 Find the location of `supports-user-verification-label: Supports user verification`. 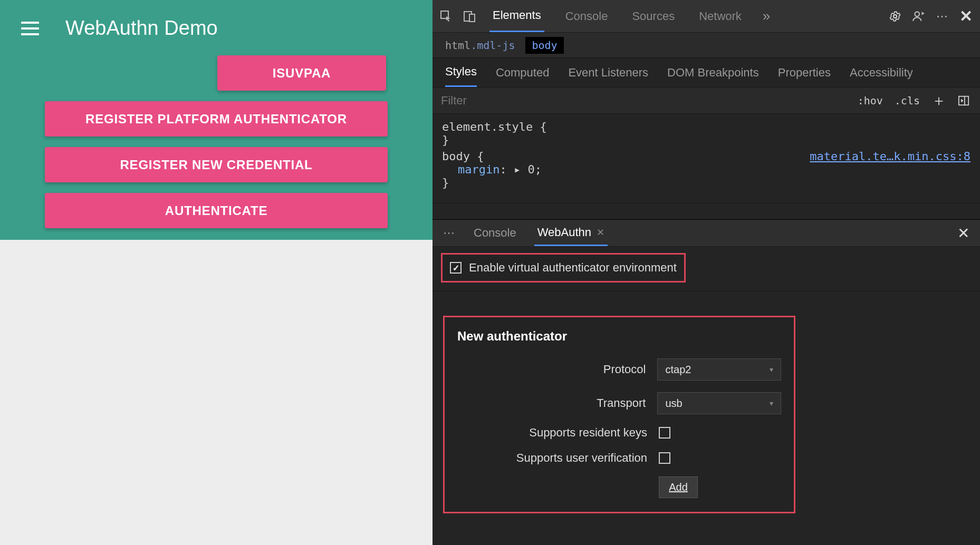

supports-user-verification-label: Supports user verification is located at coordinates (552, 458).